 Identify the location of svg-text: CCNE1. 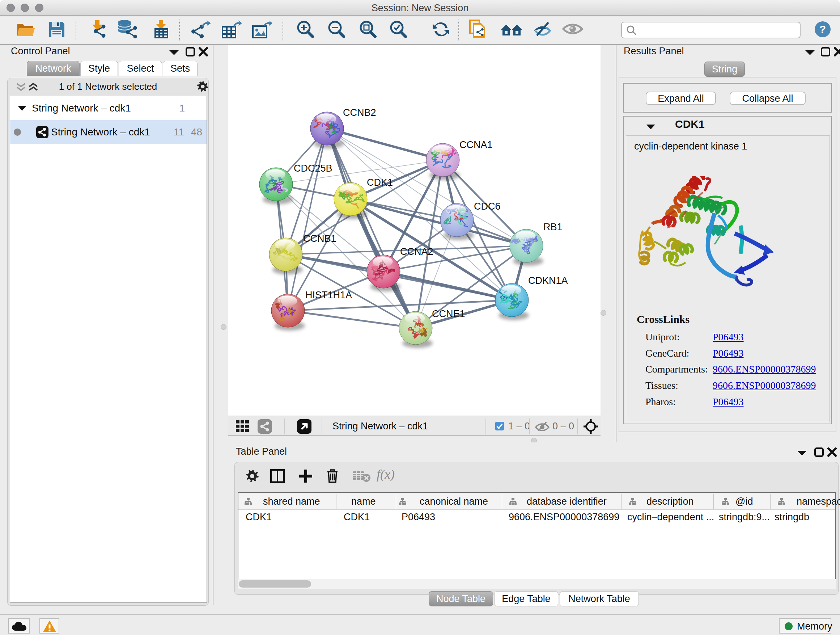
(448, 314).